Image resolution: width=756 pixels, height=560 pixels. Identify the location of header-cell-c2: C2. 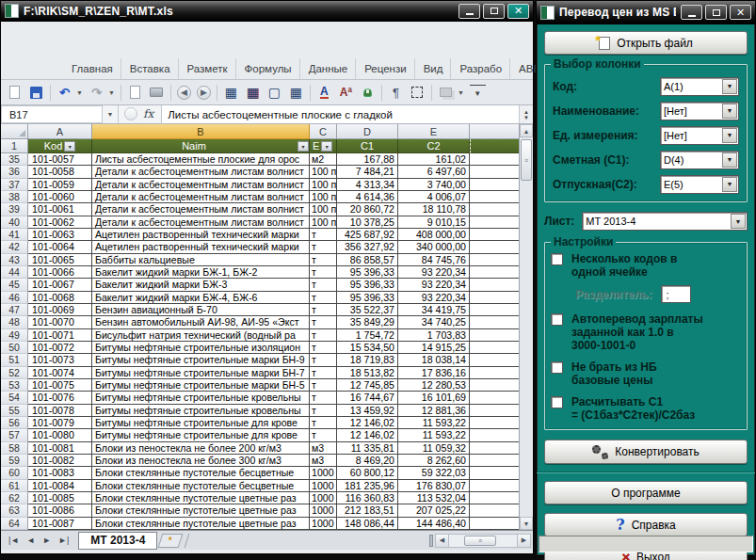
(434, 147).